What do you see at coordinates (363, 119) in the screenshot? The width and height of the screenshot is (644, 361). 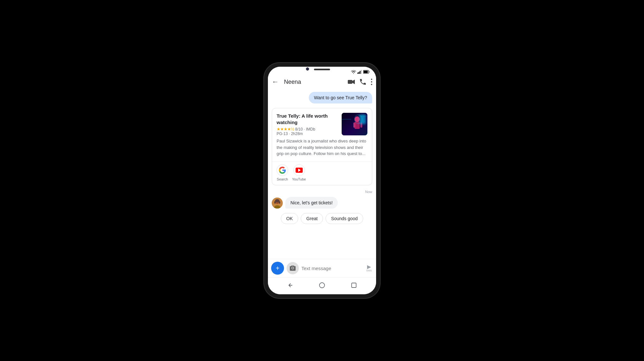 I see `thumbnail-glow` at bounding box center [363, 119].